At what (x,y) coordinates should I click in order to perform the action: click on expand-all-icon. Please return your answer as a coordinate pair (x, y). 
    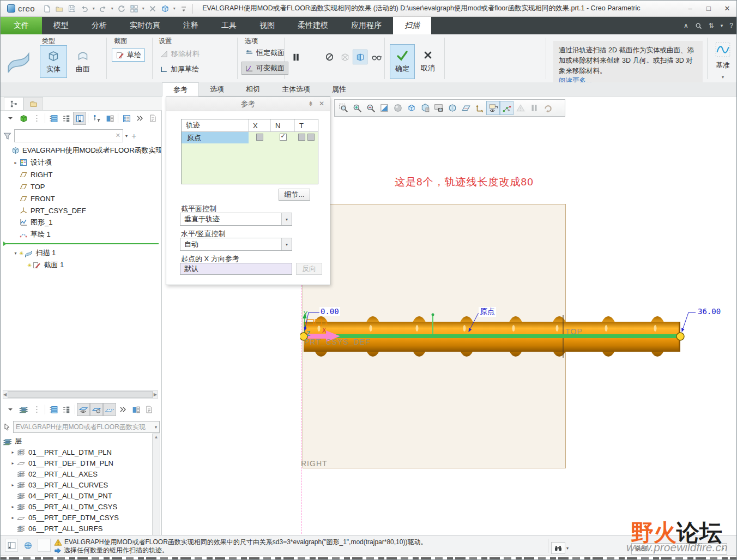
    Looking at the image, I should click on (53, 410).